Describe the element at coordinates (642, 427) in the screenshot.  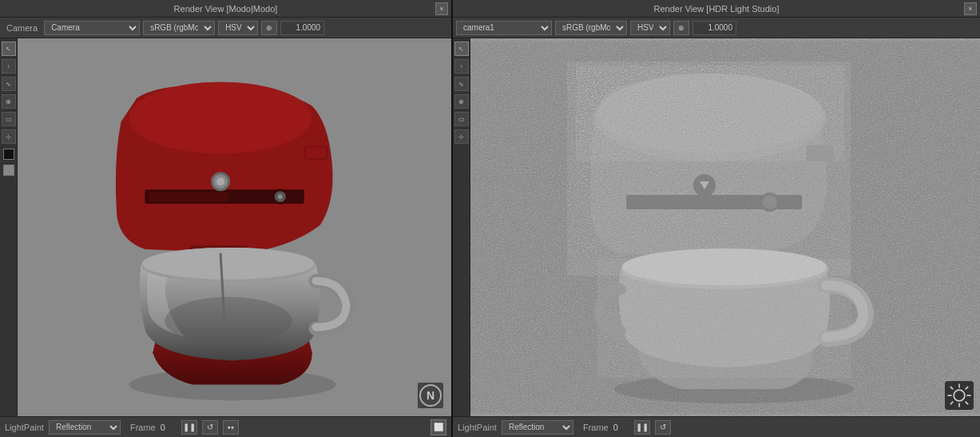
I see `right-pause-button: ❚❚` at that location.